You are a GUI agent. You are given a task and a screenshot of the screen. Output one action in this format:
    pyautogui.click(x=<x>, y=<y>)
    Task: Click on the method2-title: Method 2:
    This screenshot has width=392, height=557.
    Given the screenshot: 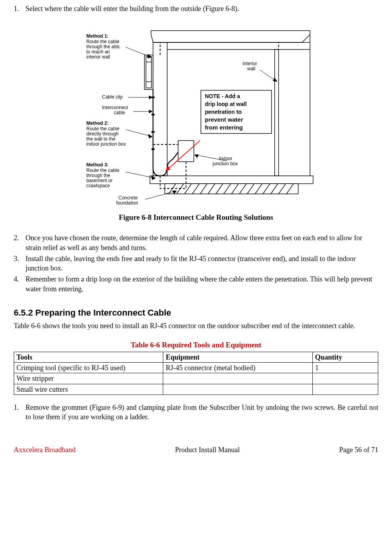 What is the action you would take?
    pyautogui.click(x=97, y=123)
    